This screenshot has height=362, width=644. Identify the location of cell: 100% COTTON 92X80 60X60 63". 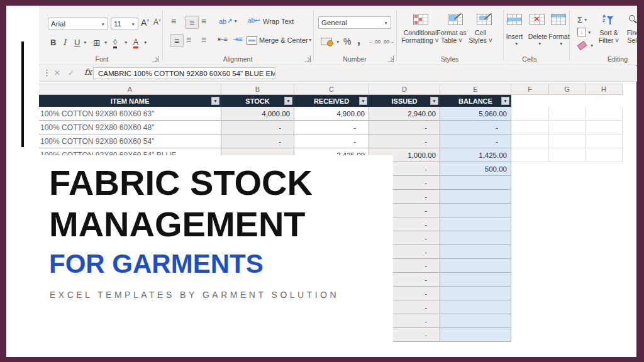
(130, 114).